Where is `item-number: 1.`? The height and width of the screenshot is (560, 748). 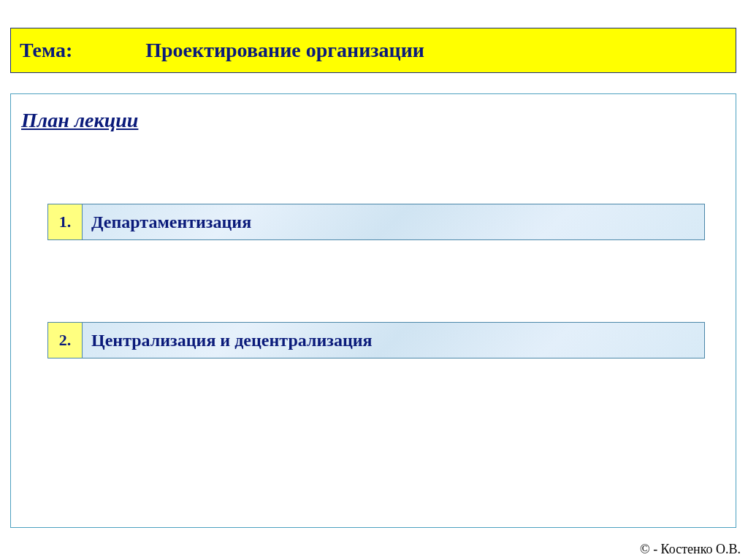 item-number: 1. is located at coordinates (65, 222).